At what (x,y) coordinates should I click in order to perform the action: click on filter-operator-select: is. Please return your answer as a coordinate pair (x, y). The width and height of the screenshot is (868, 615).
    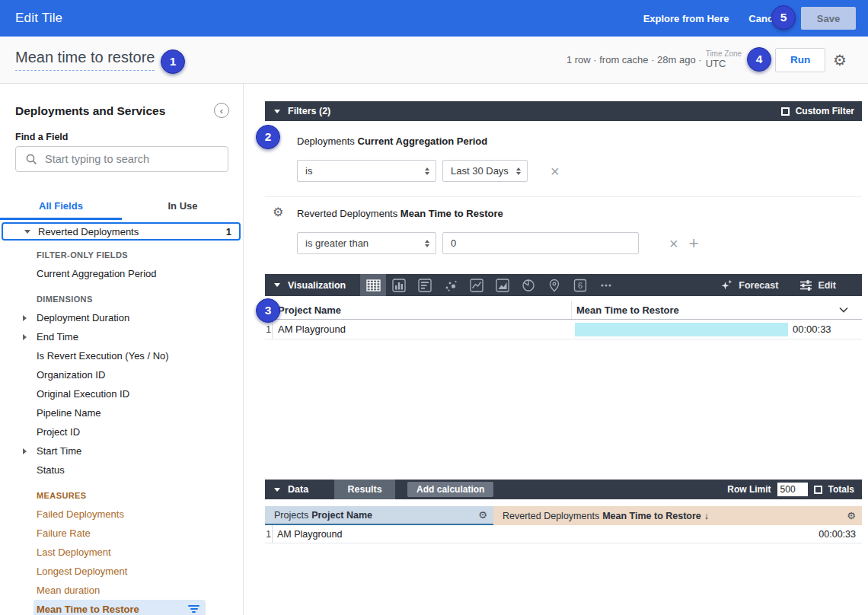
    Looking at the image, I should click on (367, 170).